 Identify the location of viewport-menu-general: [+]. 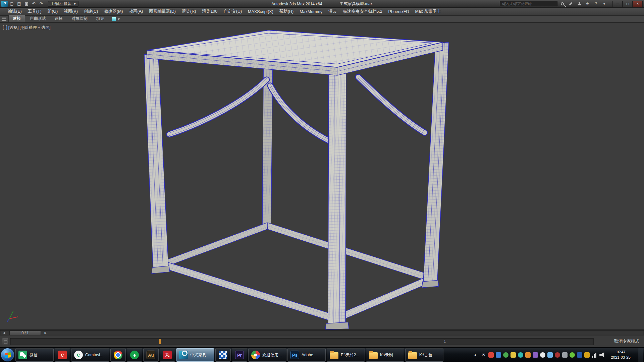
(5, 27).